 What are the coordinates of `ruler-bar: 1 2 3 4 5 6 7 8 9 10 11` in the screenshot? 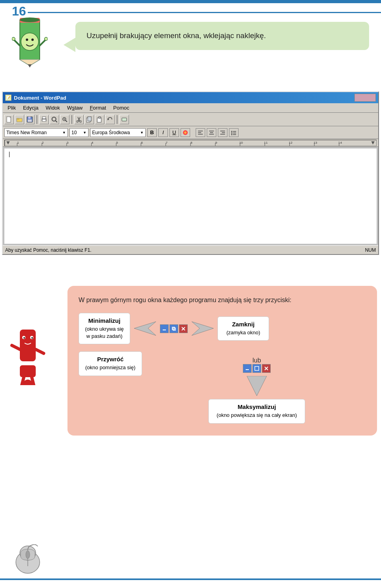 It's located at (190, 143).